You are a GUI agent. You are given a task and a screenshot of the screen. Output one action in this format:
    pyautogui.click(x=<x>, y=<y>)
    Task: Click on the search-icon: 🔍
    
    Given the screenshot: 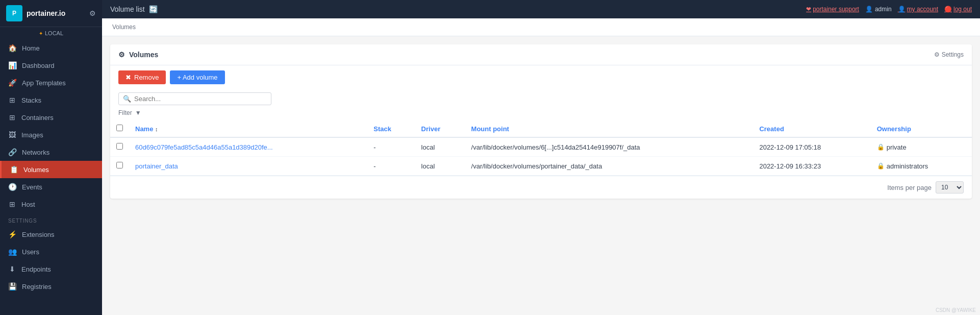 What is the action you would take?
    pyautogui.click(x=127, y=99)
    